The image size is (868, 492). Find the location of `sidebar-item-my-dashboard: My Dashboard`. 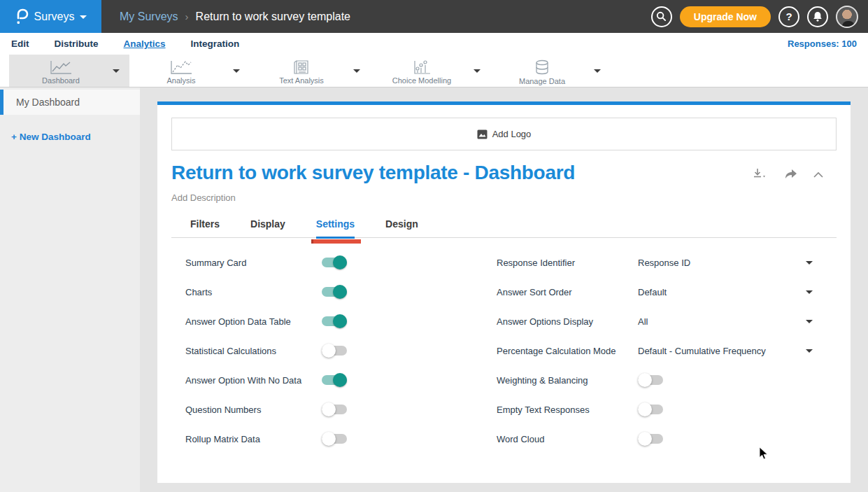

sidebar-item-my-dashboard: My Dashboard is located at coordinates (70, 102).